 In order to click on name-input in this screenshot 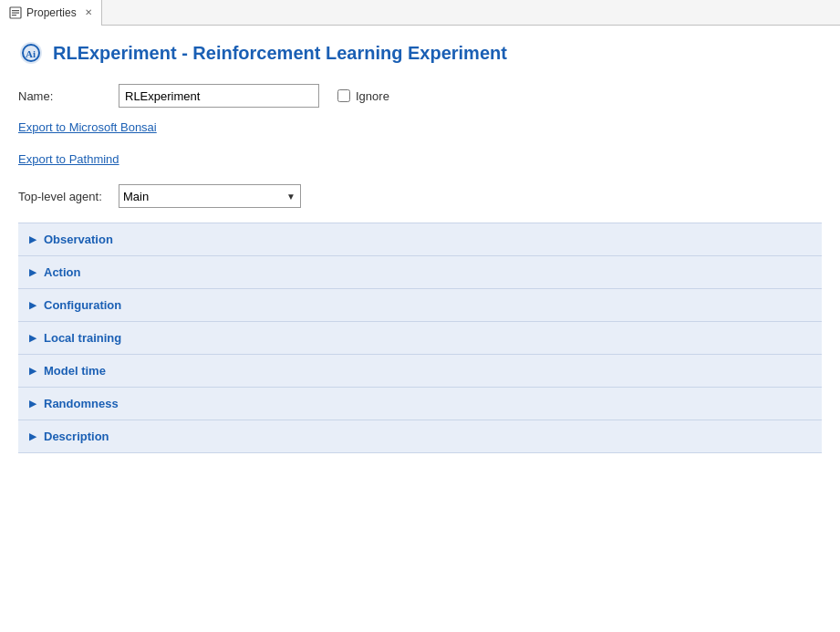, I will do `click(219, 96)`.